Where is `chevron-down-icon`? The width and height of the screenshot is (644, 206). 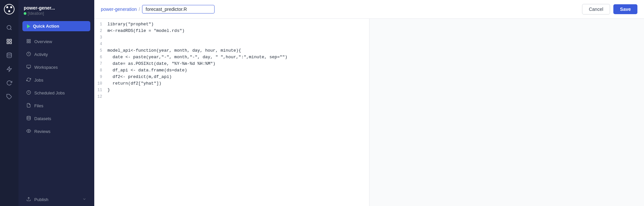
chevron-down-icon is located at coordinates (84, 199).